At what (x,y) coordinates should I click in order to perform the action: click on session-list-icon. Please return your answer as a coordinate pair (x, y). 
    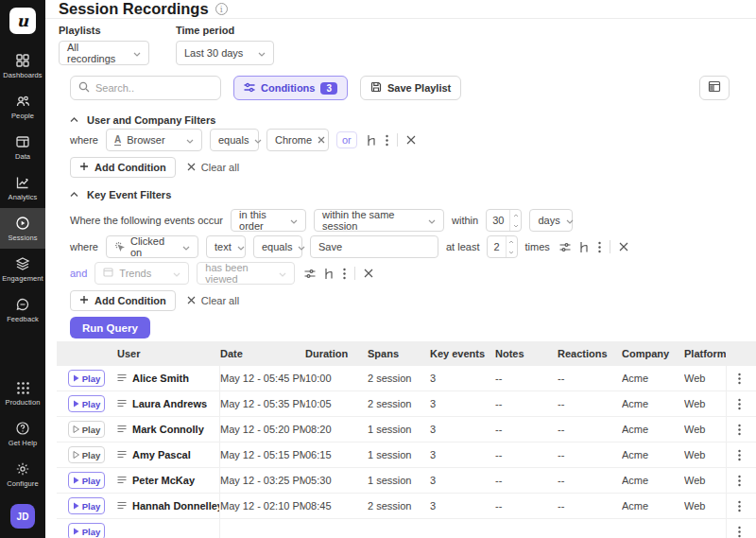
    Looking at the image, I should click on (122, 429).